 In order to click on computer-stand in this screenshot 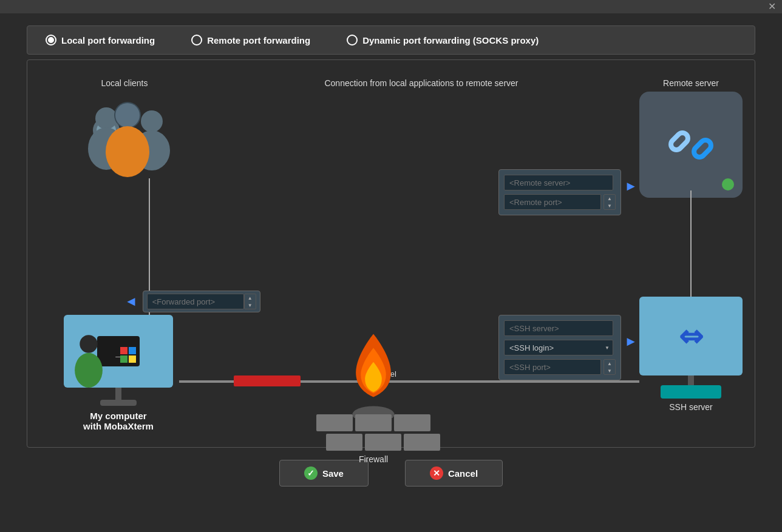, I will do `click(118, 394)`.